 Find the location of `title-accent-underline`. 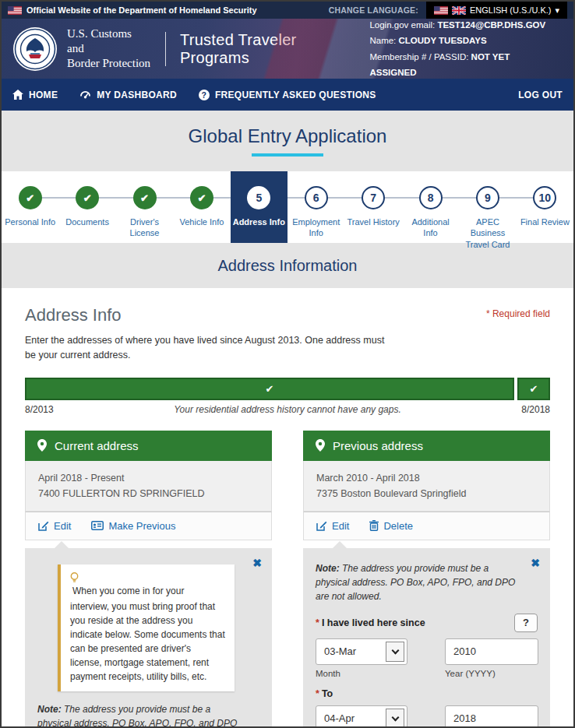

title-accent-underline is located at coordinates (288, 155).